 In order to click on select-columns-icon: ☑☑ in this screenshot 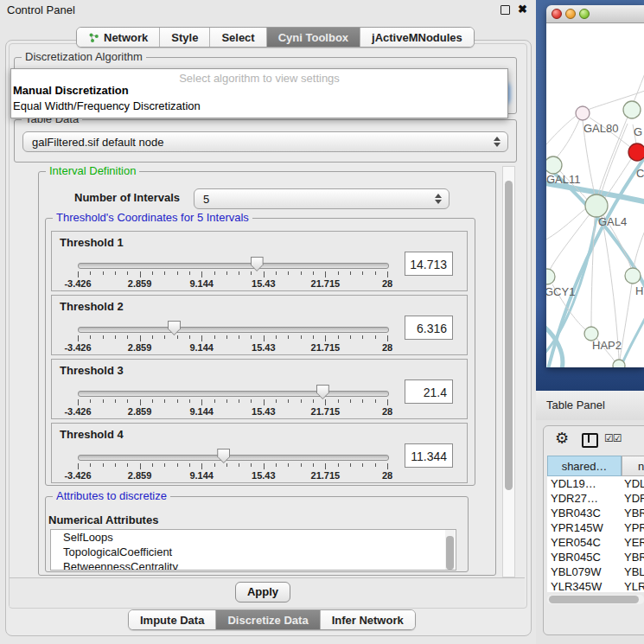, I will do `click(613, 438)`.